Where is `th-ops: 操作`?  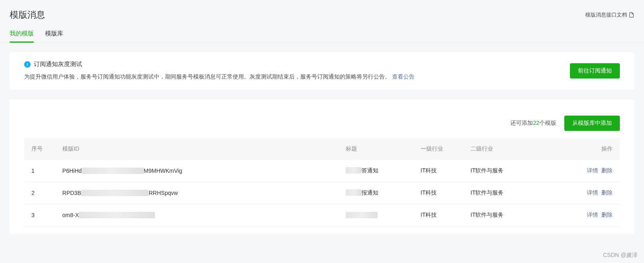 th-ops: 操作 is located at coordinates (595, 149).